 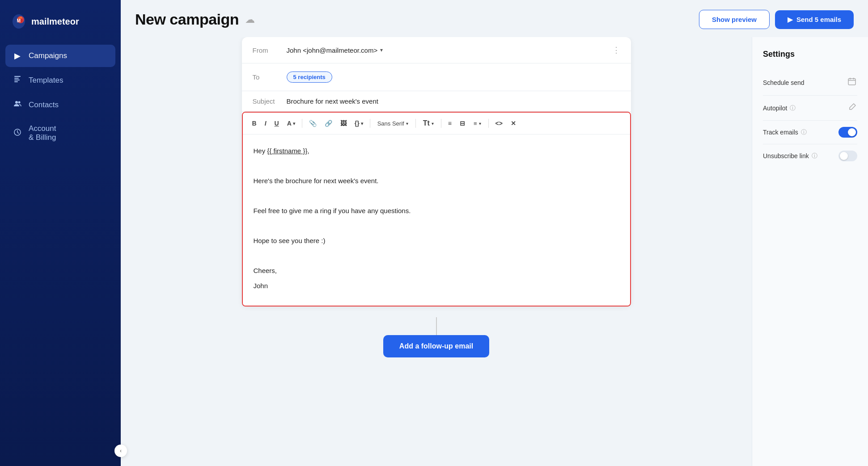 I want to click on font-dropdown-arrow: ▾, so click(x=407, y=123).